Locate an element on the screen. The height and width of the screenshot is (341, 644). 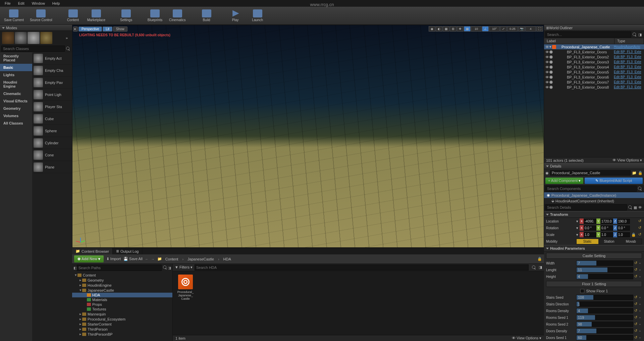
tree-lock-icon: ◨ is located at coordinates (169, 268).